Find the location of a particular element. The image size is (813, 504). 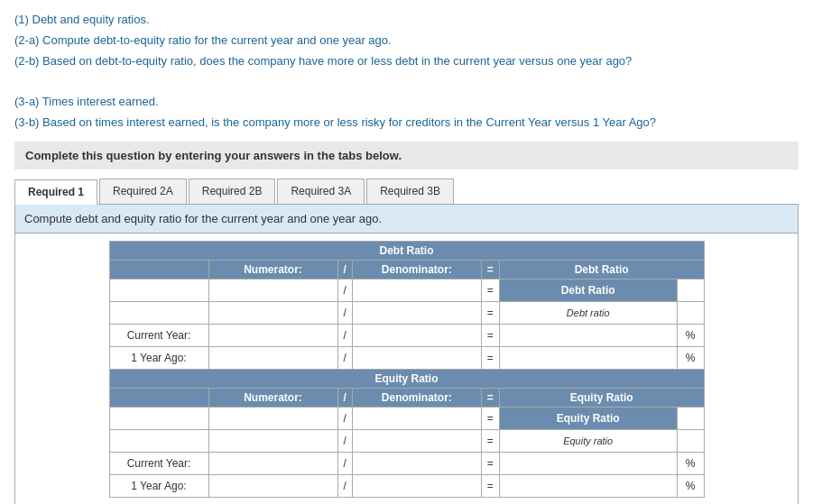

debt-result-current is located at coordinates (588, 335).